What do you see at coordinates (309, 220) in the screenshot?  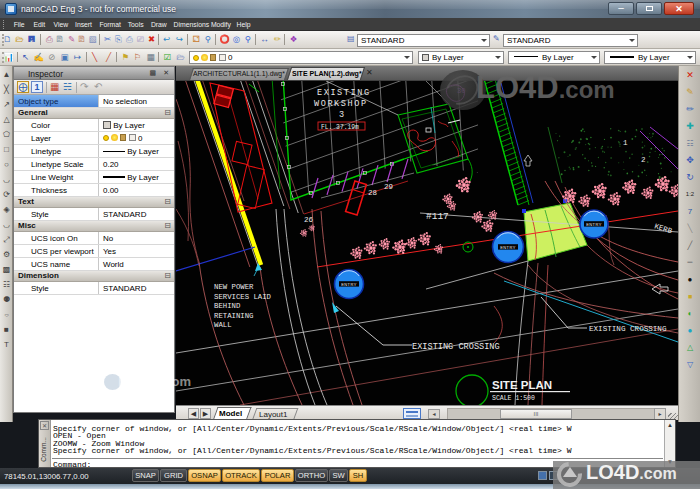 I see `svg-text: 26` at bounding box center [309, 220].